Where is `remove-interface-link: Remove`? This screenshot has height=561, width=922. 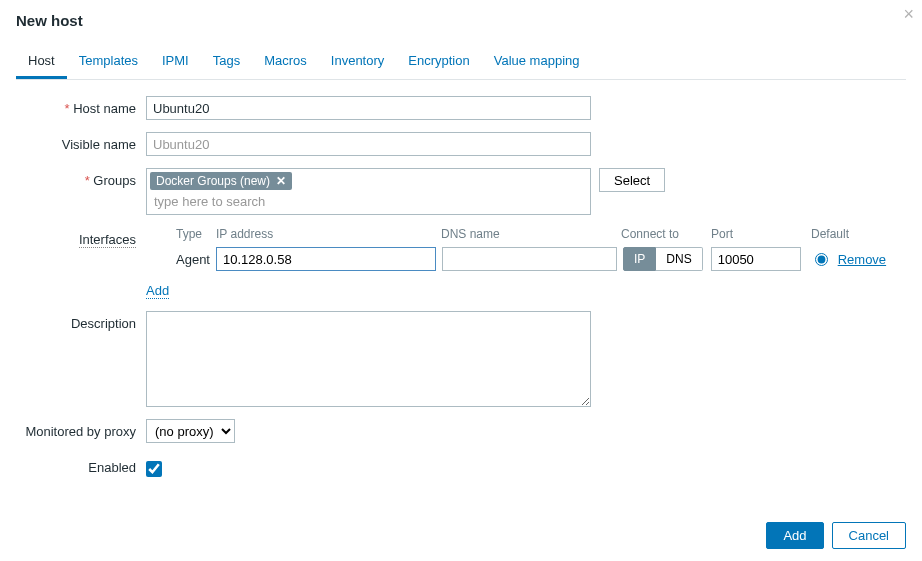 remove-interface-link: Remove is located at coordinates (862, 260).